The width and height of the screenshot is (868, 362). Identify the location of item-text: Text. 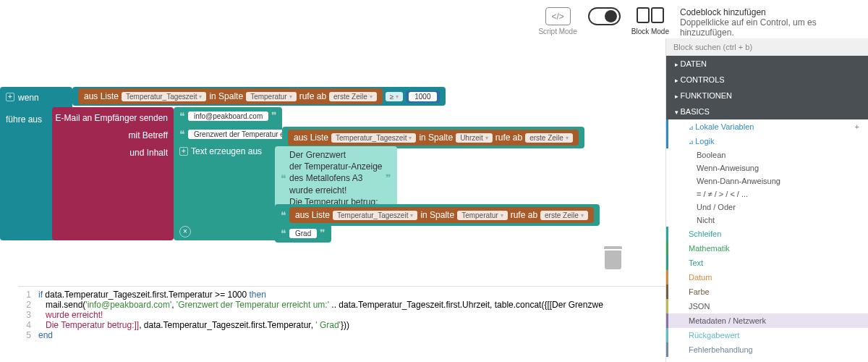
(767, 263).